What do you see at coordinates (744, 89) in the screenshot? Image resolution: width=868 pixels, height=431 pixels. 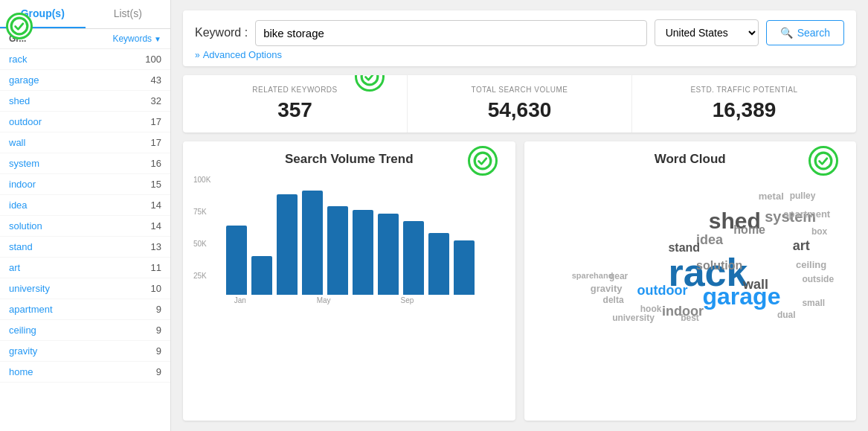 I see `traffic-label: ESTD. TRAFFIC POTENTIAL` at bounding box center [744, 89].